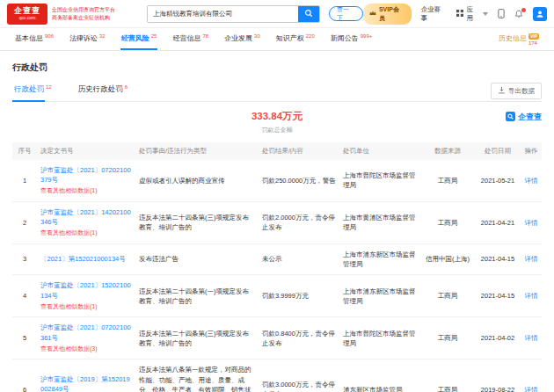 The image size is (554, 392). What do you see at coordinates (277, 91) in the screenshot?
I see `section-tab-bar: 行政处罚 12 历史行政处罚 6 导出数据` at bounding box center [277, 91].